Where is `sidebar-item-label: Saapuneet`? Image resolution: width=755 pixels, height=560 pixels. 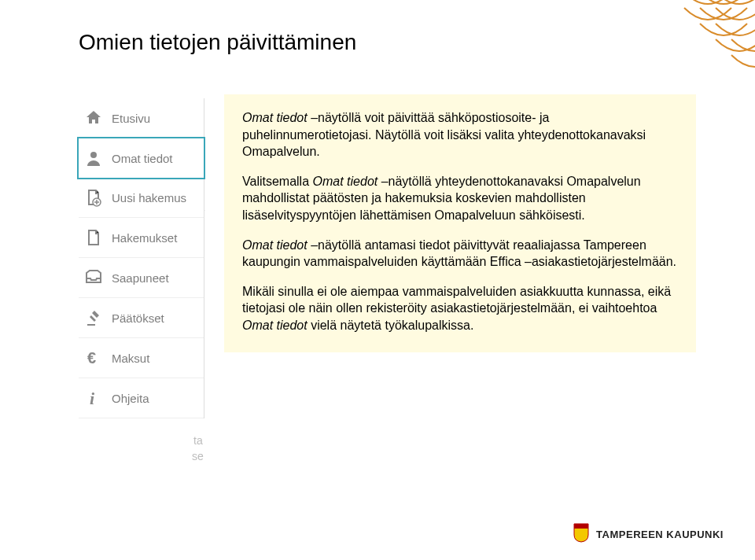
sidebar-item-label: Saapuneet is located at coordinates (140, 278).